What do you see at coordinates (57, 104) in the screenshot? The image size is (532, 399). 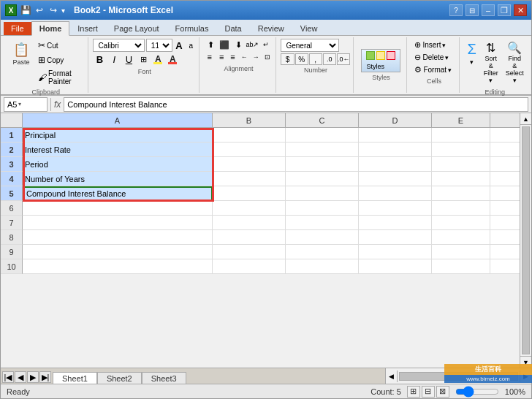 I see `fx-icon: fx` at bounding box center [57, 104].